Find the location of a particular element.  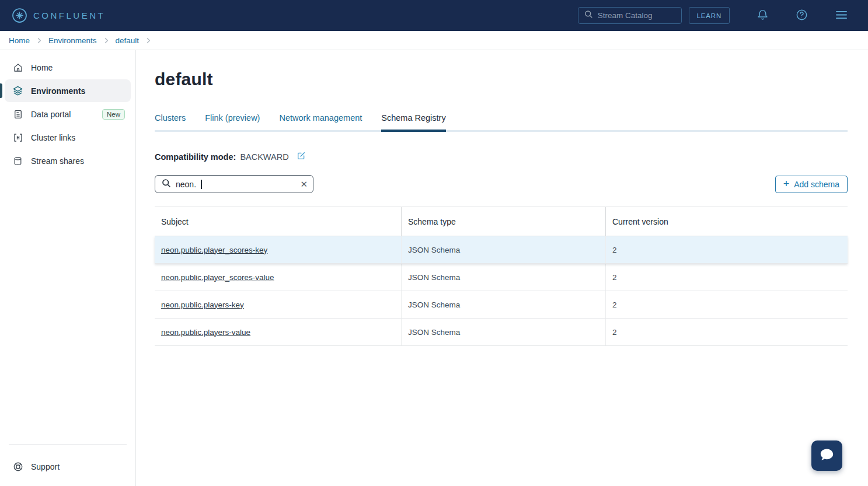

question-circle-icon is located at coordinates (802, 16).